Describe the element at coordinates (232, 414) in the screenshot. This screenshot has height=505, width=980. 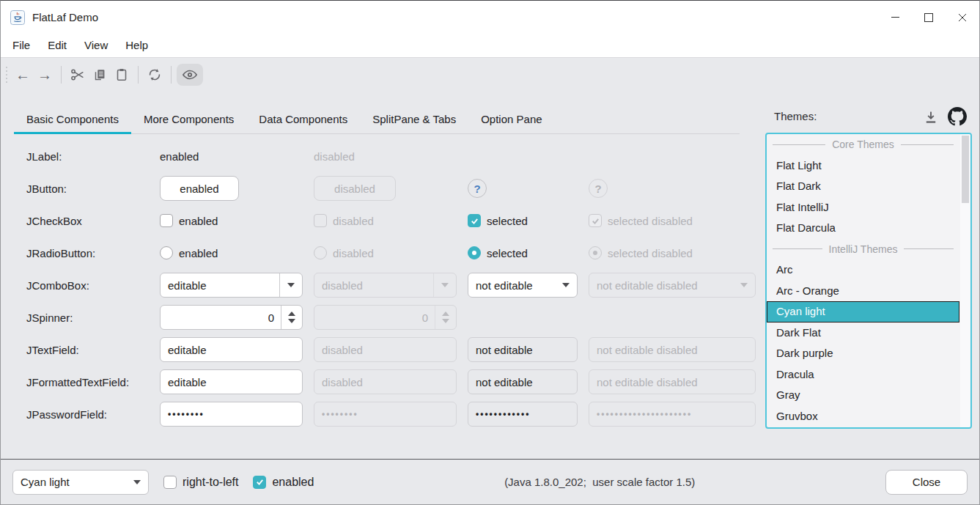
I see `passwordfield-enabled: ••••••••` at that location.